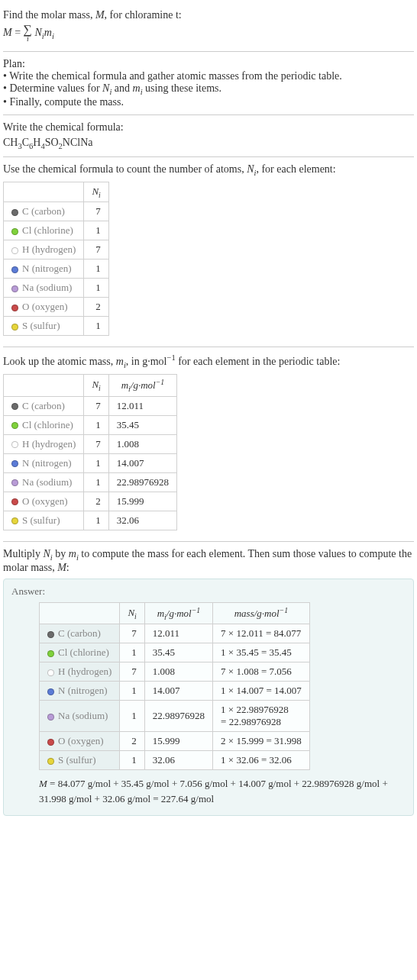  Describe the element at coordinates (100, 15) in the screenshot. I see `var-M: M` at that location.